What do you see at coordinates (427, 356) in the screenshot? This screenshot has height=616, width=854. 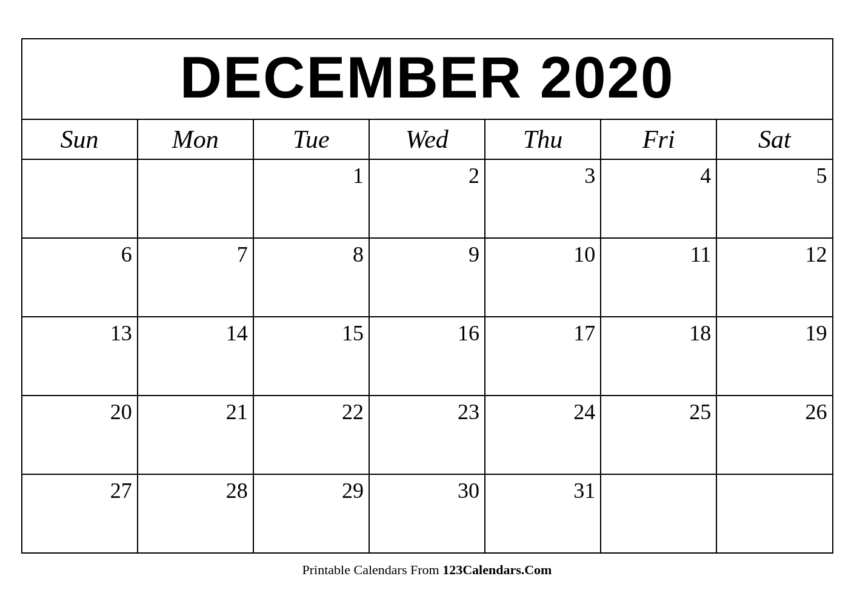 I see `calendar-week-3: 13141516171819` at bounding box center [427, 356].